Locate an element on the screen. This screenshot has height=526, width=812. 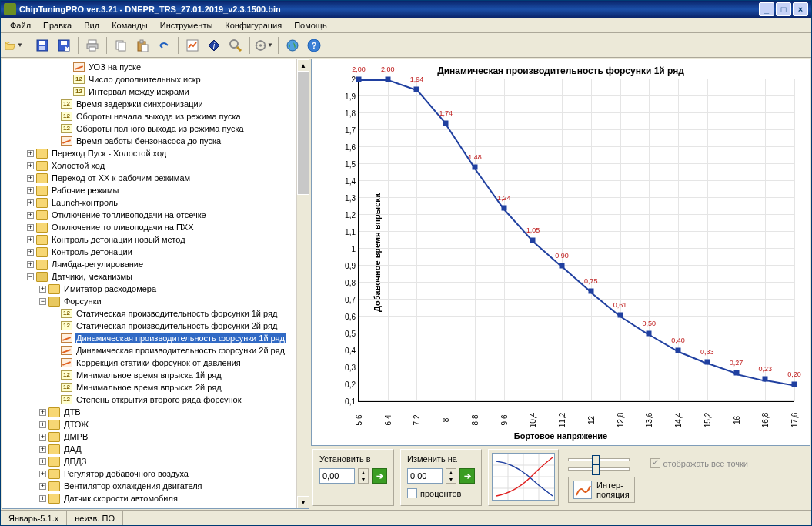
copy-button is located at coordinates (121, 45).